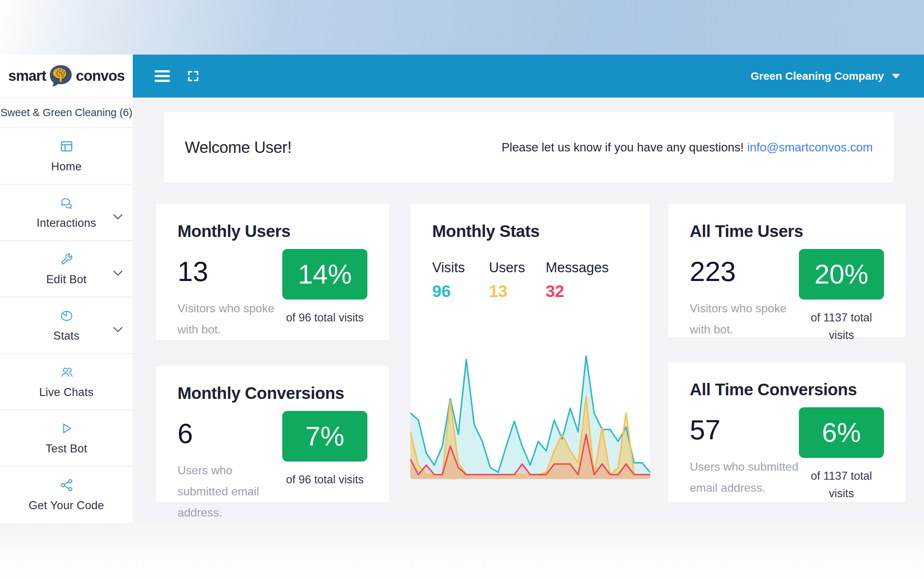  I want to click on sidebar-item-stats: Stats, so click(66, 326).